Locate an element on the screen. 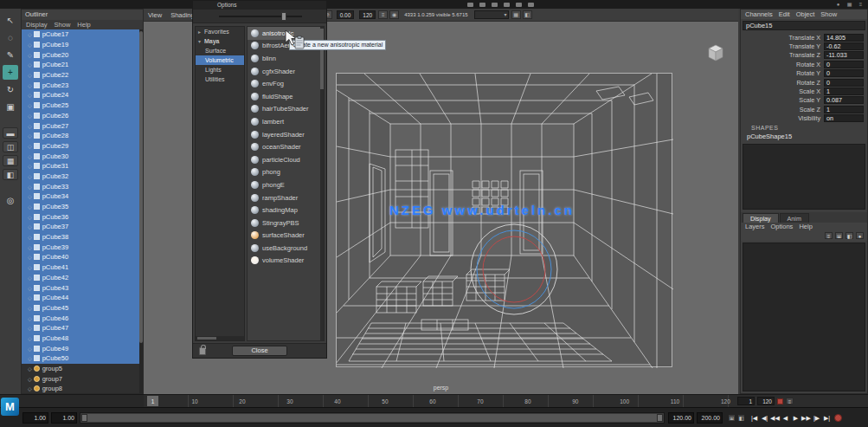 The width and height of the screenshot is (868, 427). timeline-tick: 100 is located at coordinates (625, 402).